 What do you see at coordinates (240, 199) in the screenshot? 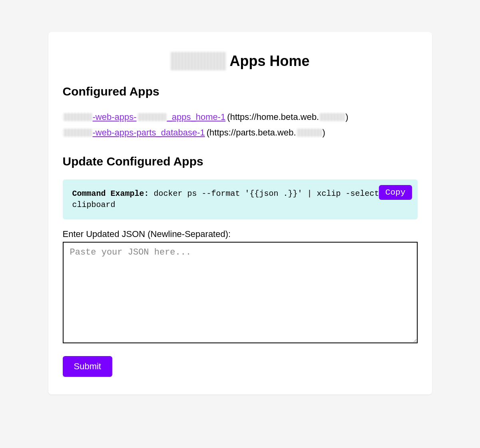
I see `command-example-box: Command Example: docker ps --format '{{j…` at bounding box center [240, 199].